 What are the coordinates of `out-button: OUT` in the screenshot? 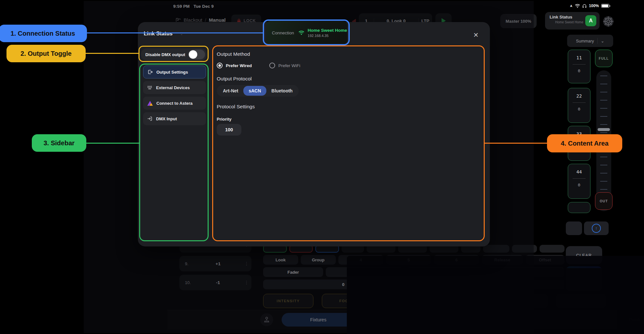 It's located at (604, 201).